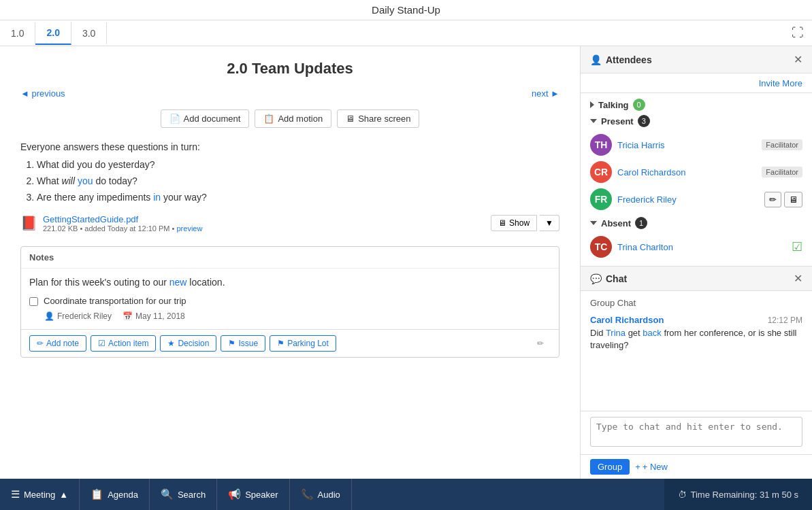  I want to click on todo-item: Coordinate transportation for our trip, so click(290, 301).